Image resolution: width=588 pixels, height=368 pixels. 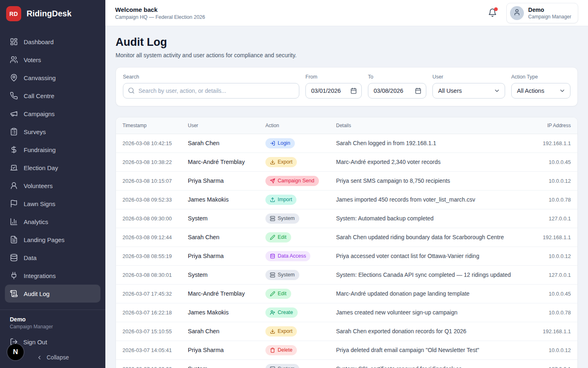 What do you see at coordinates (211, 91) in the screenshot?
I see `search-input` at bounding box center [211, 91].